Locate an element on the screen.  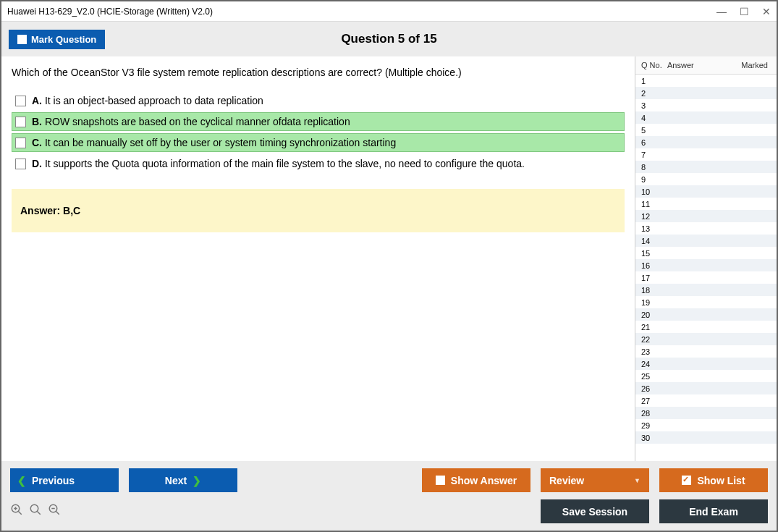
question-list-row: 18 is located at coordinates (706, 290).